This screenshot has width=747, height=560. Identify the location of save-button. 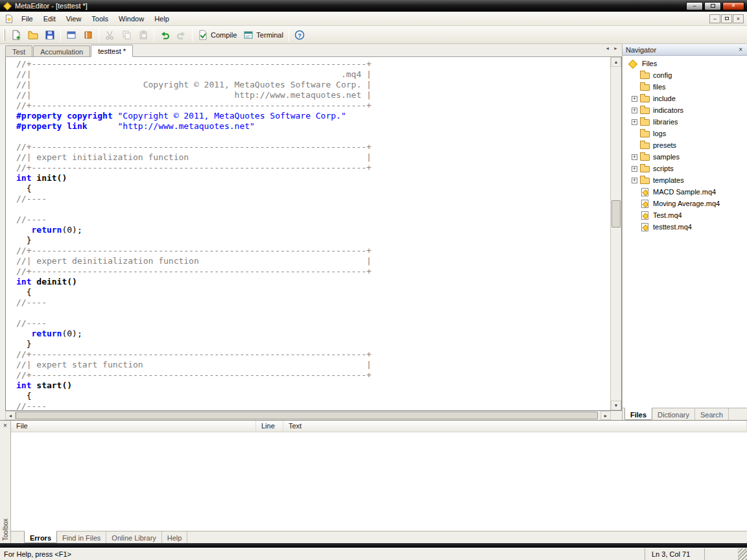
(50, 35).